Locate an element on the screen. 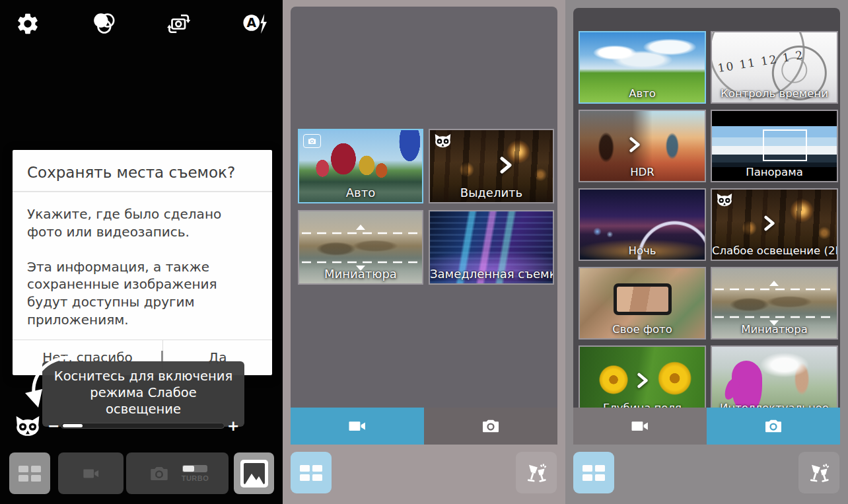 Image resolution: width=848 pixels, height=504 pixels. svg-text: A is located at coordinates (251, 22).